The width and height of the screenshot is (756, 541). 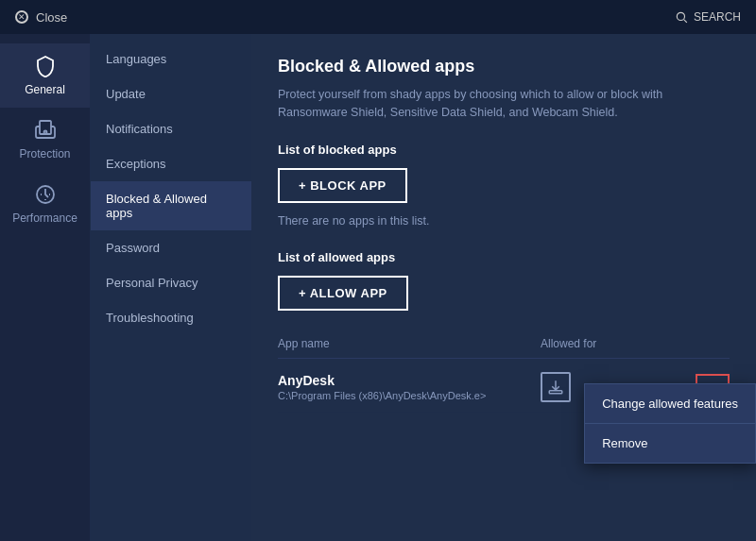 What do you see at coordinates (701, 344) in the screenshot?
I see `col-header-actions` at bounding box center [701, 344].